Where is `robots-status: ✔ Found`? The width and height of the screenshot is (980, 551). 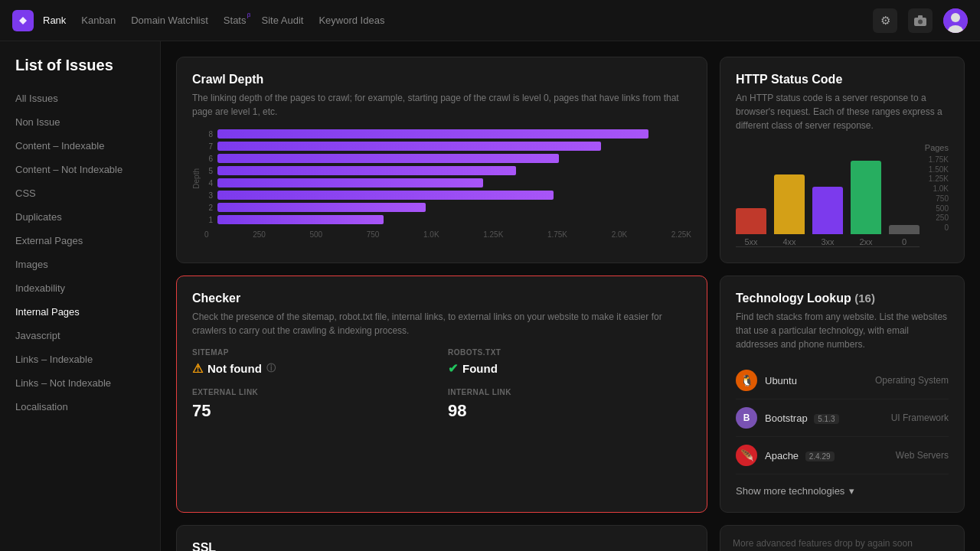
robots-status: ✔ Found is located at coordinates (570, 369).